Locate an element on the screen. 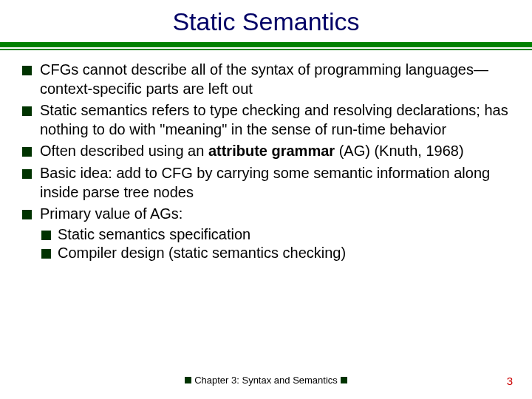  bullet-item: Basic idea: add to CFG by carrying some … is located at coordinates (266, 183).